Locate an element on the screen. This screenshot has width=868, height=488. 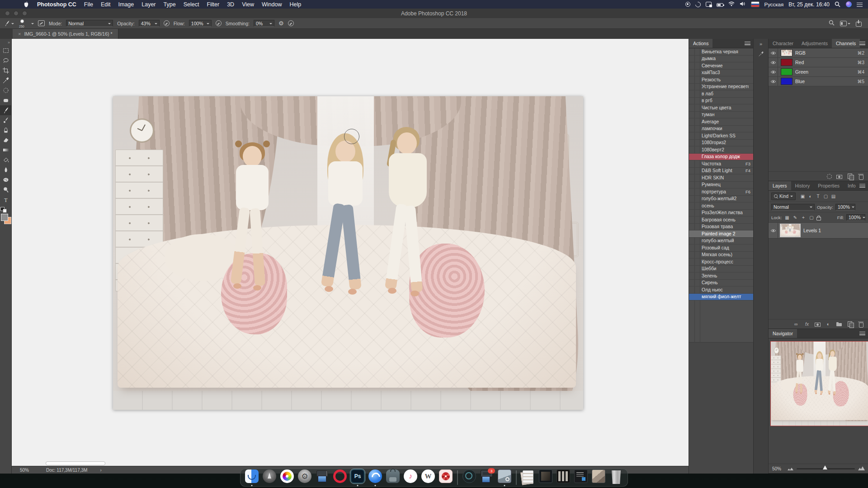
panel-menu-icon is located at coordinates (863, 186).